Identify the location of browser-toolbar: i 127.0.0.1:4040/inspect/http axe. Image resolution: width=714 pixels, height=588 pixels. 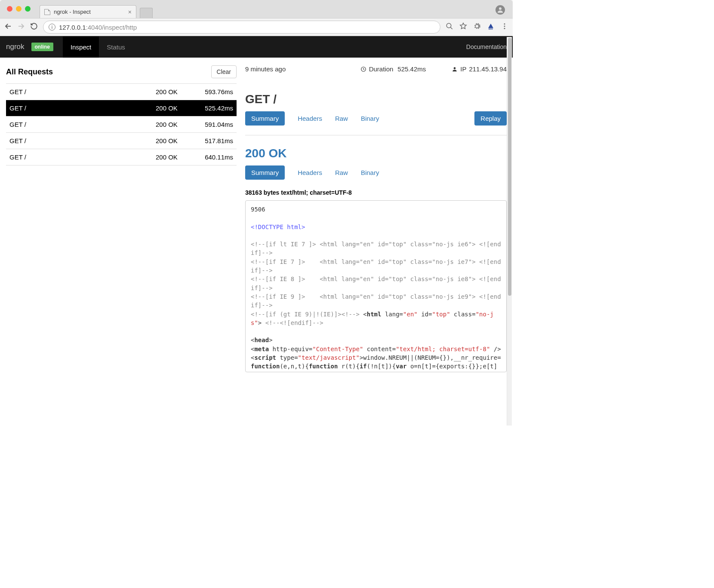
(256, 27).